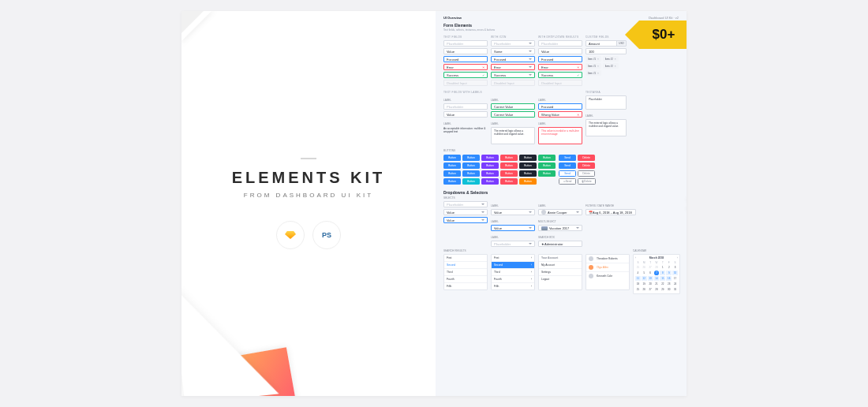  I want to click on calendar-day: 5, so click(644, 273).